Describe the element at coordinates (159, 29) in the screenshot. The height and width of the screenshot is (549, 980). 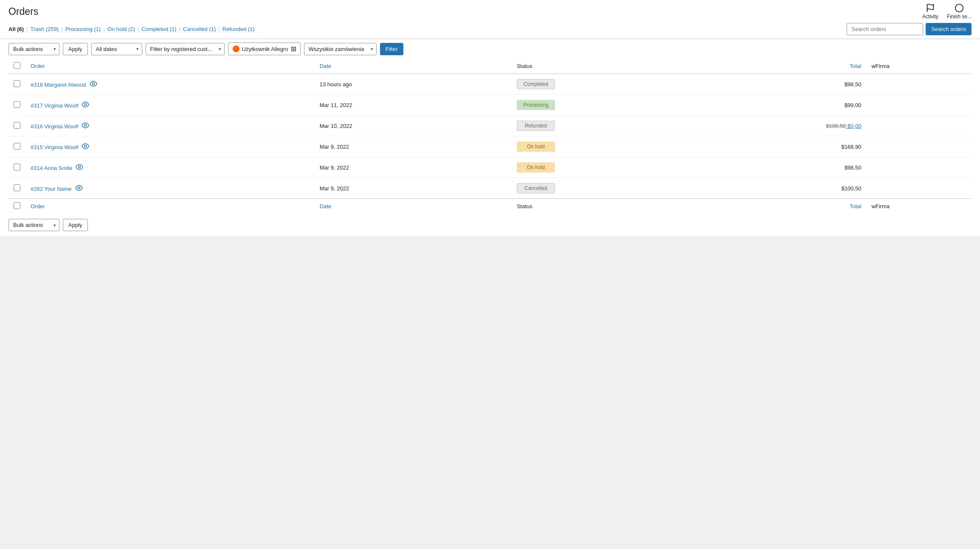
I see `filter-link-completed: Completed (1)` at that location.